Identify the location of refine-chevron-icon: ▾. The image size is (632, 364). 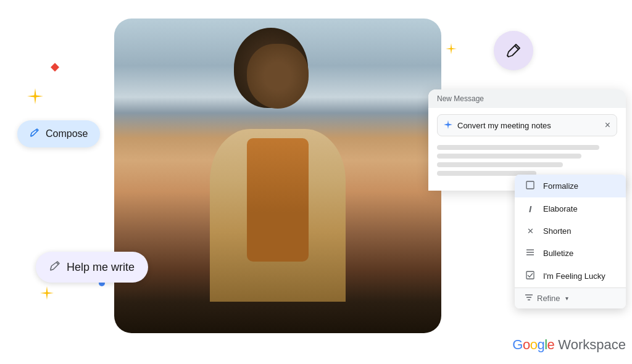
(567, 299).